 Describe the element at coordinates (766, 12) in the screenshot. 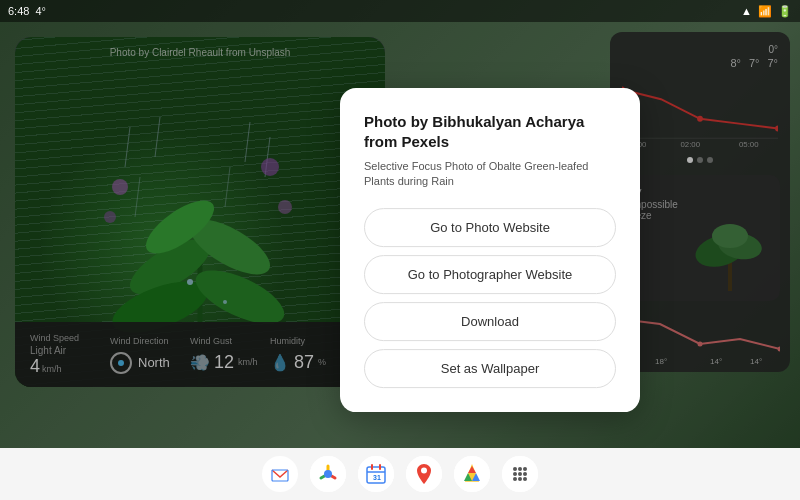

I see `status-right: ▲ 📶 🔋` at that location.